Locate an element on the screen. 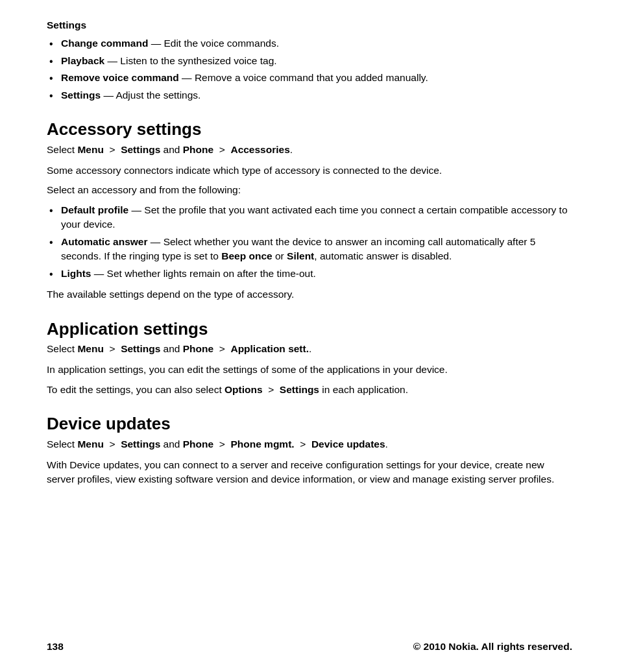  bullet-term: Automatic answer is located at coordinates (104, 241).